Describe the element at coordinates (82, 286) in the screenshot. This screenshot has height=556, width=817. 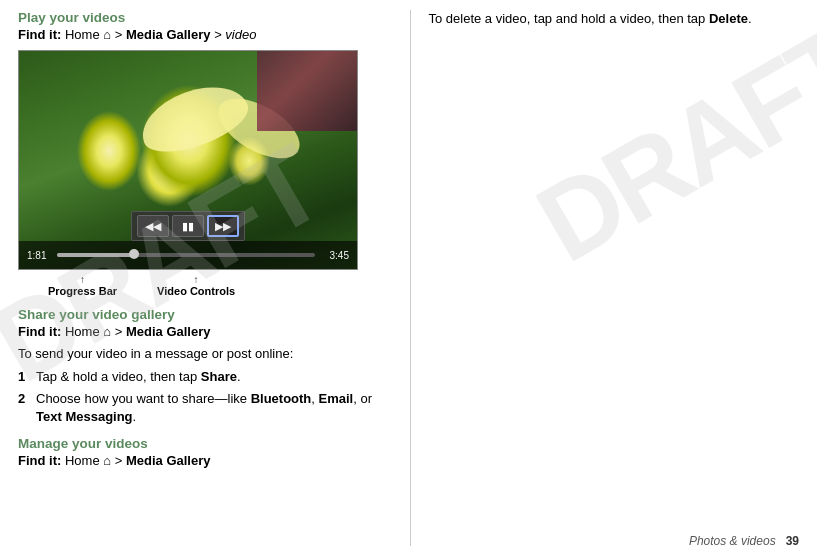
I see `label-progress-bar: ↑ Progress Bar` at that location.